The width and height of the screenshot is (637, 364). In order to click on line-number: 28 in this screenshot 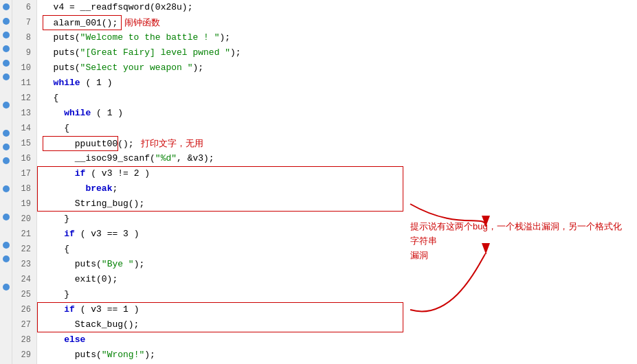, I will do `click(25, 340)`.